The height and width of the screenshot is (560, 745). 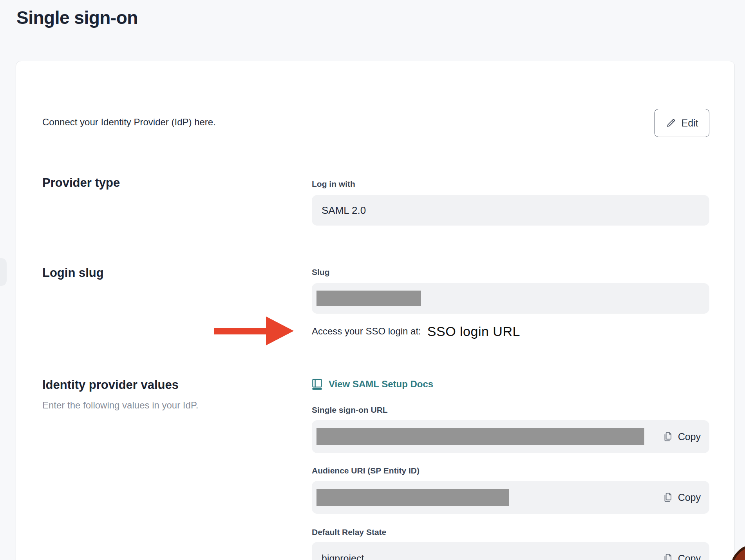 What do you see at coordinates (77, 18) in the screenshot?
I see `page-title: Single sign-on` at bounding box center [77, 18].